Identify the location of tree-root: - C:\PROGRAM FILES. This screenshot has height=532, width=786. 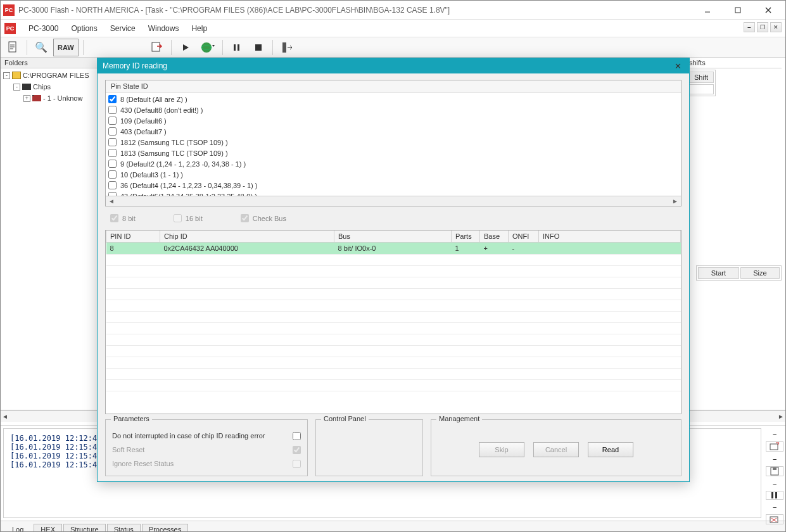
(51, 75).